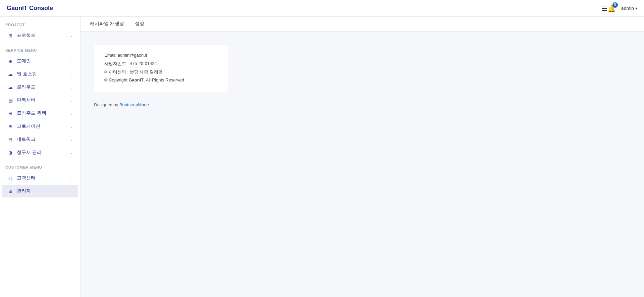 Image resolution: width=644 pixels, height=297 pixels. What do you see at coordinates (301, 8) in the screenshot?
I see `logo: GaonIT Console` at bounding box center [301, 8].